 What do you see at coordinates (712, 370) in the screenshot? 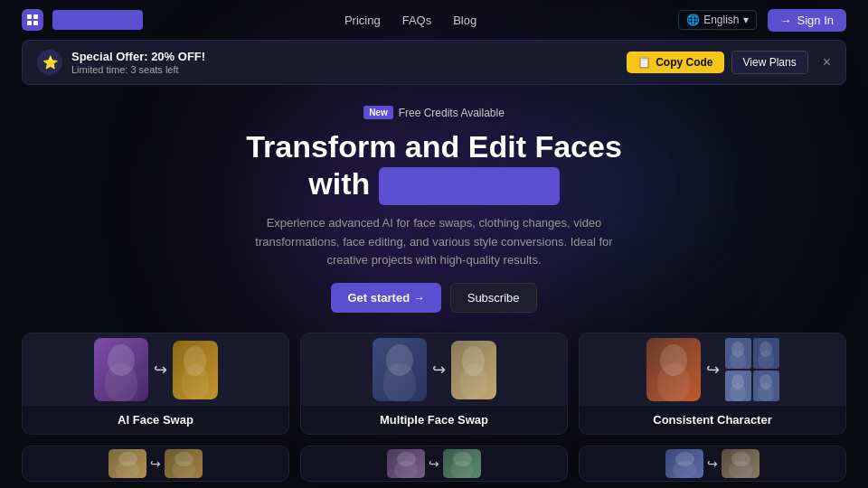
I see `card-consistent-character-image: ↪` at bounding box center [712, 370].